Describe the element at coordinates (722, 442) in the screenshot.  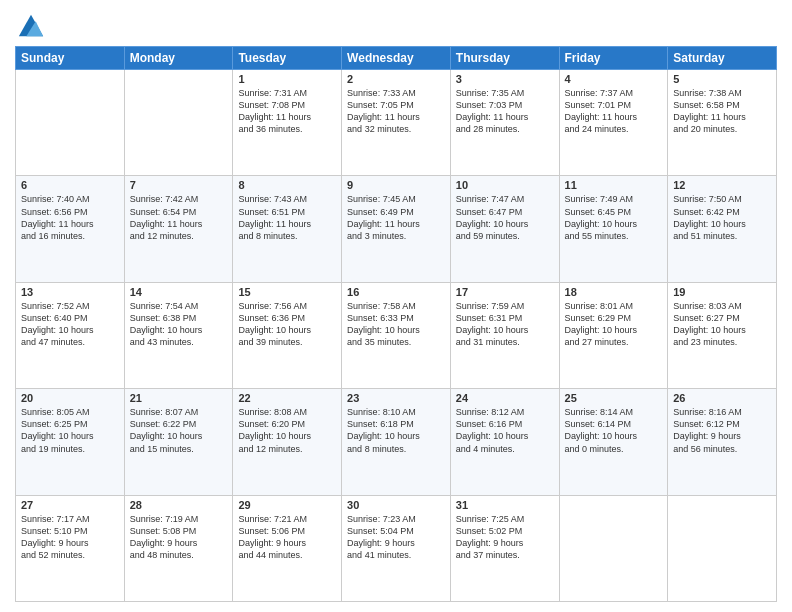
I see `calendar-cell: 26Sunrise: 8:16 AM Sunset: 6:12 PM Dayli…` at that location.